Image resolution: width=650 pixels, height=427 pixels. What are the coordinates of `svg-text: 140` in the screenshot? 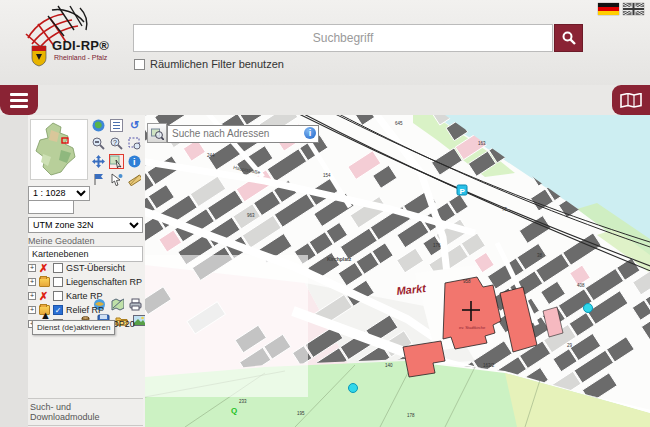 It's located at (389, 366).